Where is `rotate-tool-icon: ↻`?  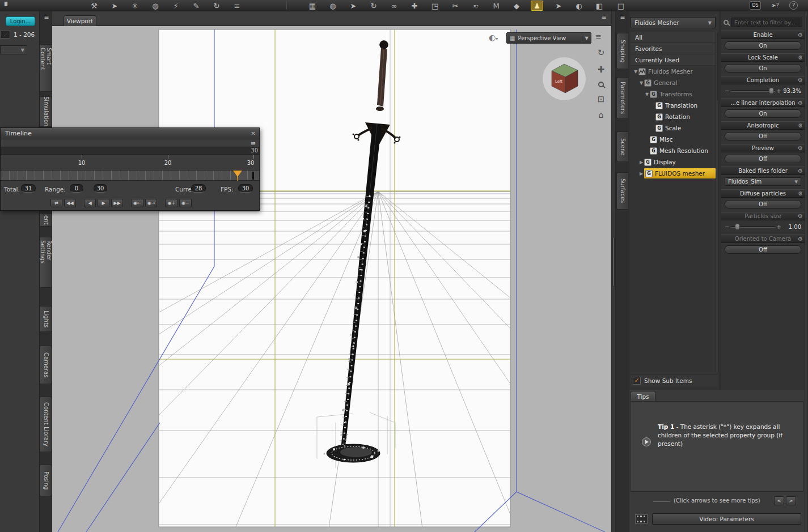
rotate-tool-icon: ↻ is located at coordinates (374, 6).